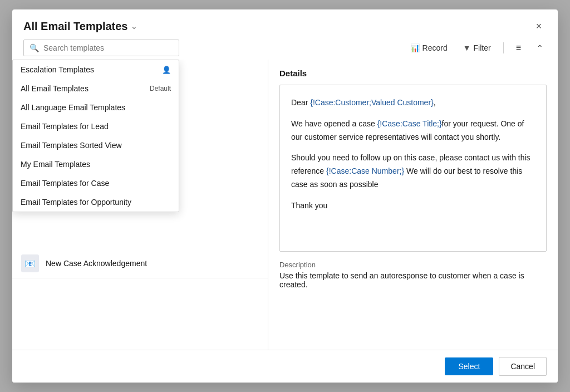 The width and height of the screenshot is (570, 392). I want to click on description-label: Description, so click(413, 265).